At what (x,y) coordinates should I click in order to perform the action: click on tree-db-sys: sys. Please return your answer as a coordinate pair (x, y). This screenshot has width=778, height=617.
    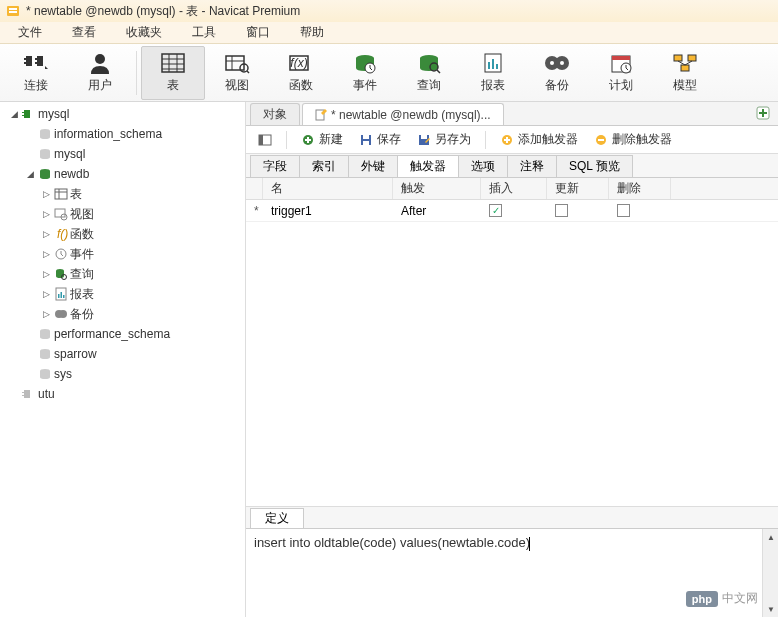
    Looking at the image, I should click on (122, 374).